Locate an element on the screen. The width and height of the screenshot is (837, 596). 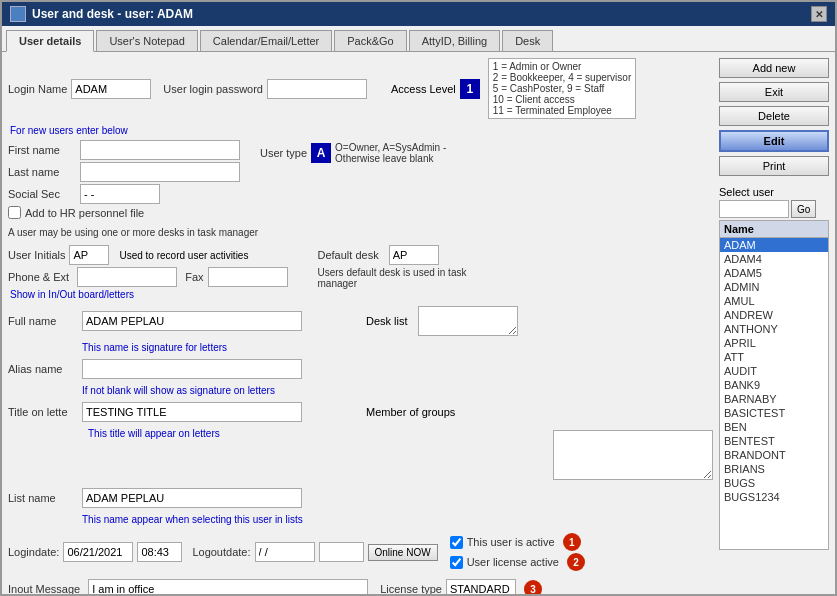
tab-packgo: Pack&Go is located at coordinates (370, 40).